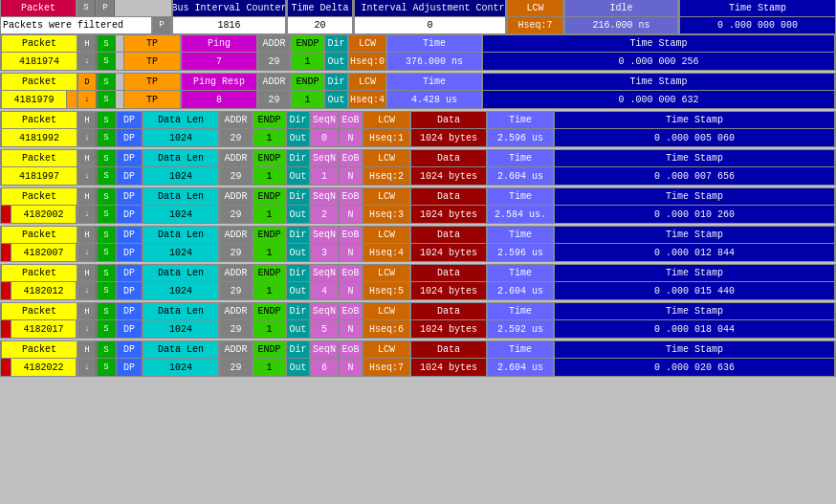  I want to click on addr-lbl-dp7: ADDR, so click(235, 350).